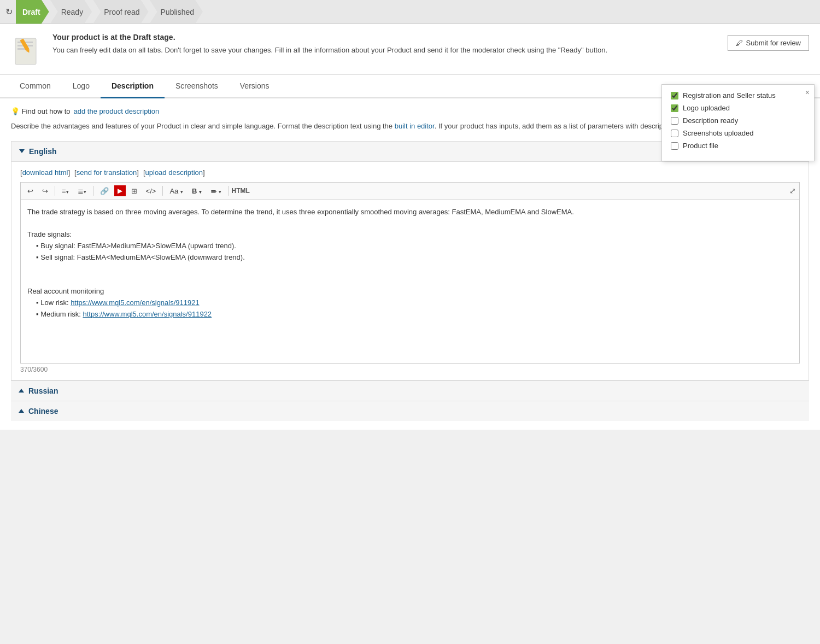 This screenshot has width=820, height=644. Describe the element at coordinates (410, 390) in the screenshot. I see `russian-section-header: Russian` at that location.